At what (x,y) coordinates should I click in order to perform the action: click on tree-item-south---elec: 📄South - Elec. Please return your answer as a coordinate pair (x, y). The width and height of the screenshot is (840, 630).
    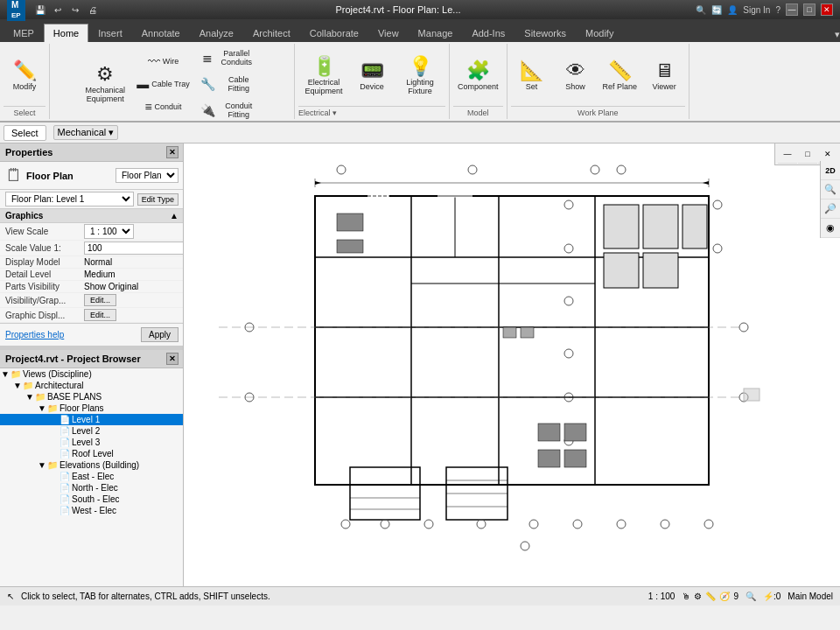
    Looking at the image, I should click on (92, 499).